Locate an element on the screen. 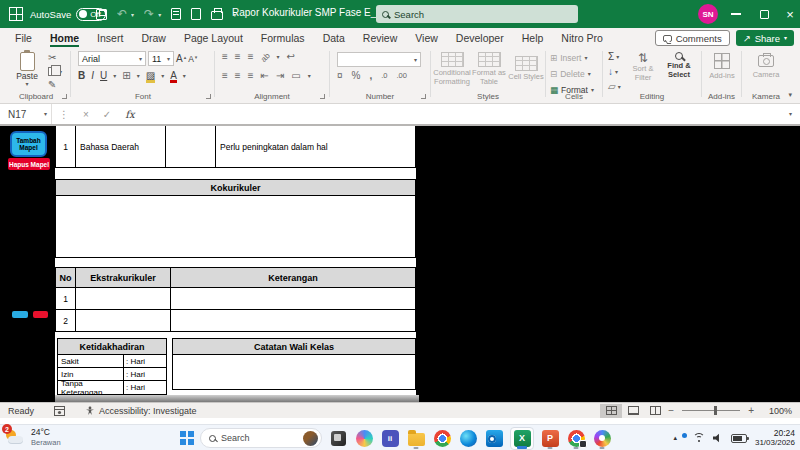 The height and width of the screenshot is (450, 800). borders-icon: ⊞ is located at coordinates (126, 76).